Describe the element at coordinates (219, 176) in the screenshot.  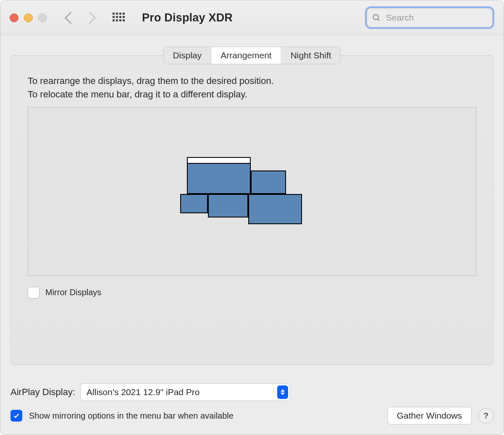
I see `display-primary` at that location.